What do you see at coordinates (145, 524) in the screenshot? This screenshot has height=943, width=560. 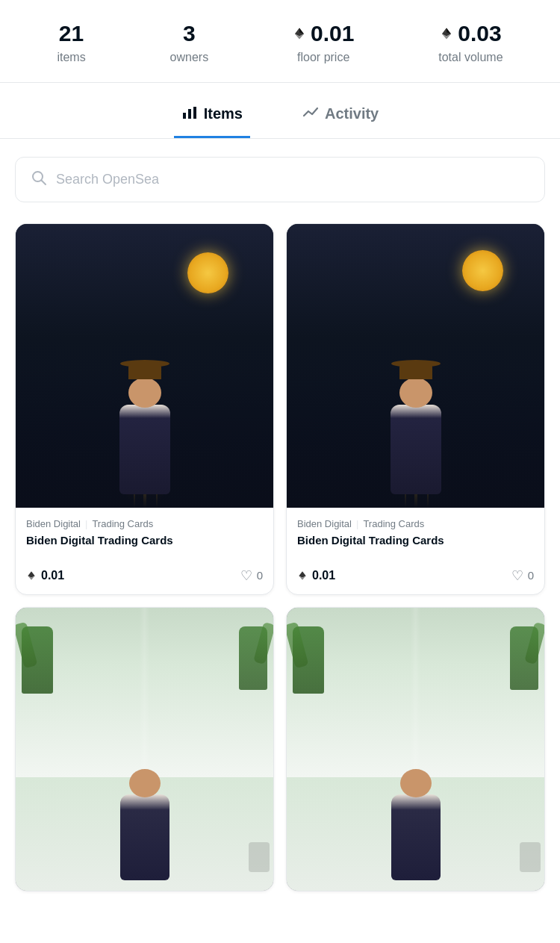 I see `nft-collection-1: Biden Digital | Trading Cards` at bounding box center [145, 524].